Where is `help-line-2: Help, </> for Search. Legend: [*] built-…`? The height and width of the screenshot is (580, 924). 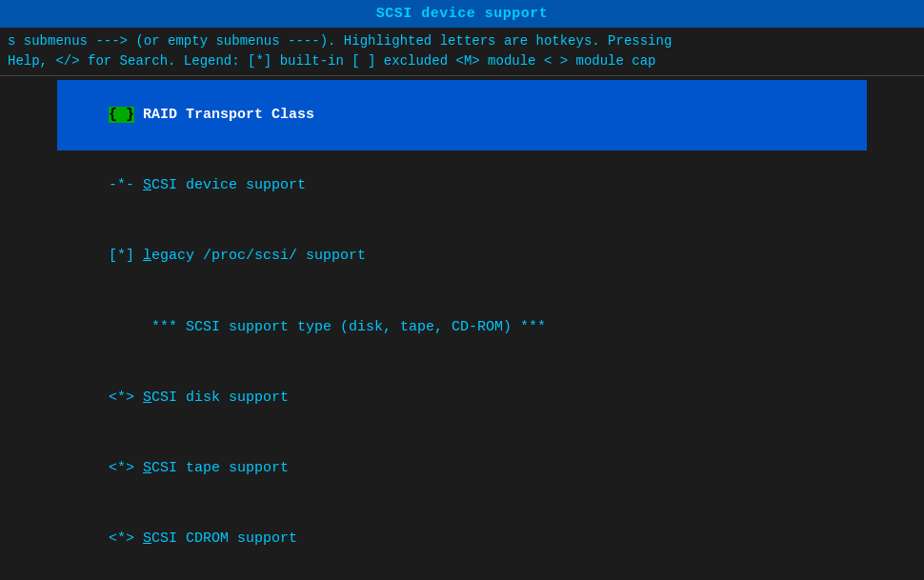 help-line-2: Help, </> for Search. Legend: [*] built-… is located at coordinates (462, 61).